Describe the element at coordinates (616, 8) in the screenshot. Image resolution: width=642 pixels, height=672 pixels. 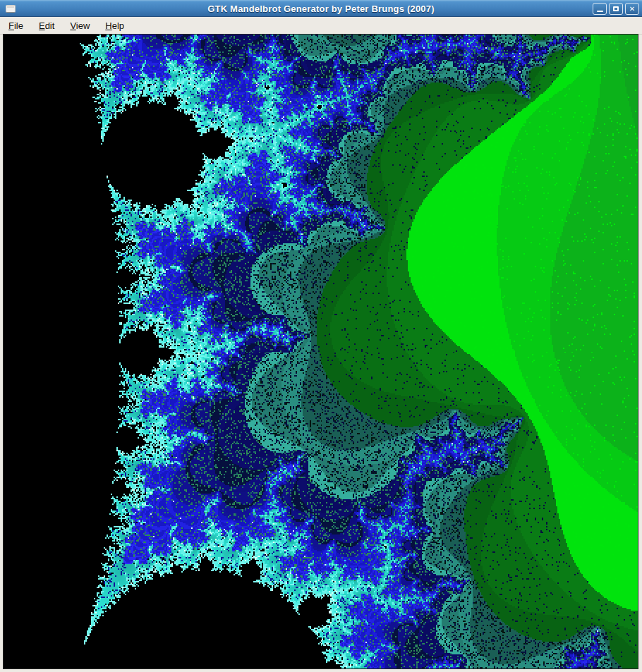
I see `maximize-button` at that location.